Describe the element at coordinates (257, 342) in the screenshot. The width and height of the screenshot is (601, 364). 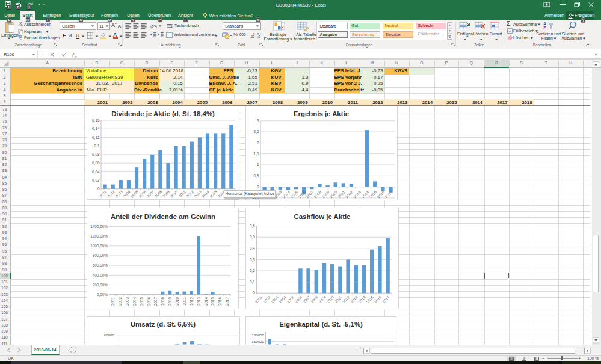
I see `svg-text: 160000` at that location.